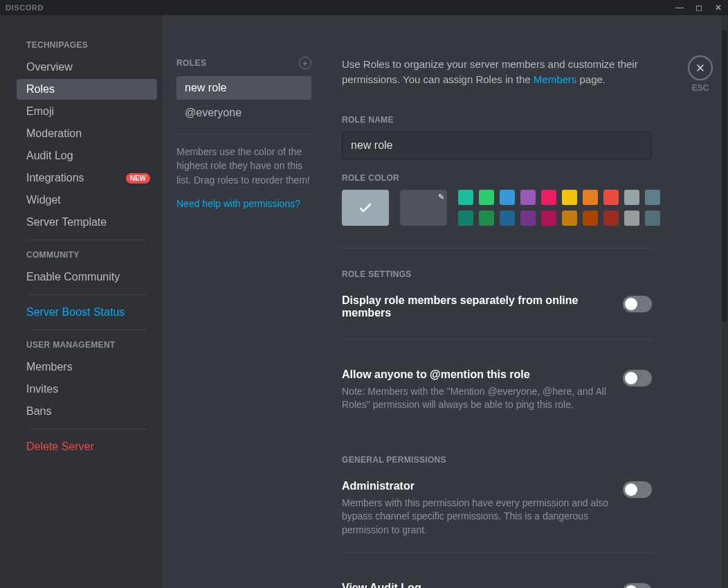  What do you see at coordinates (699, 8) in the screenshot?
I see `maximize-button: ◻` at bounding box center [699, 8].